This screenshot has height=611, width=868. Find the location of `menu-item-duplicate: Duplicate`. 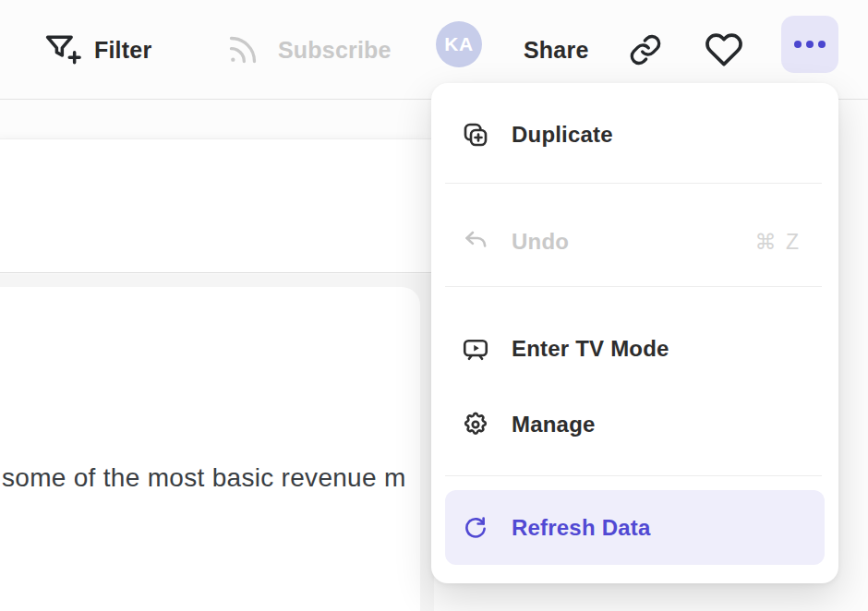

menu-item-duplicate: Duplicate is located at coordinates (635, 135).